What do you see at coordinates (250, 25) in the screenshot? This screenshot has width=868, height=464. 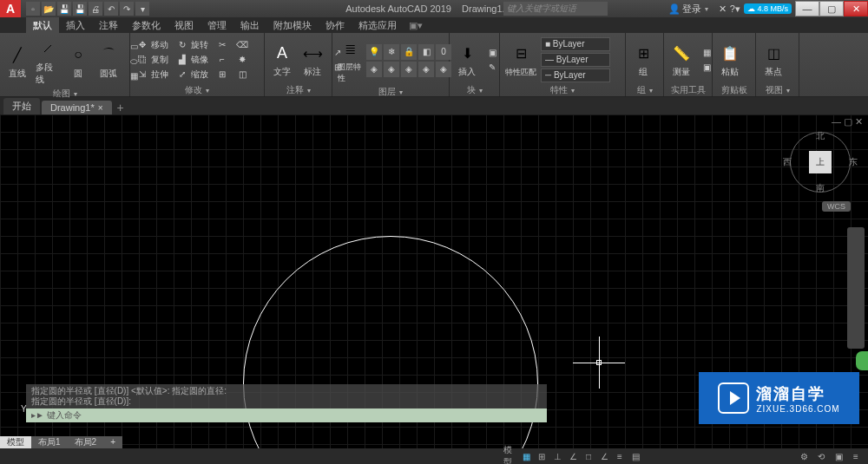 I see `tab-output: 输出` at bounding box center [250, 25].